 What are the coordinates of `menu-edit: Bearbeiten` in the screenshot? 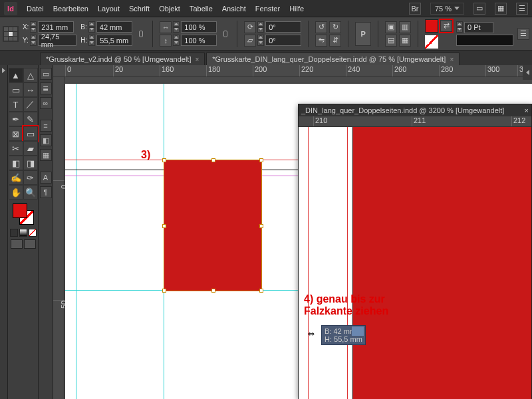 It's located at (70, 9).